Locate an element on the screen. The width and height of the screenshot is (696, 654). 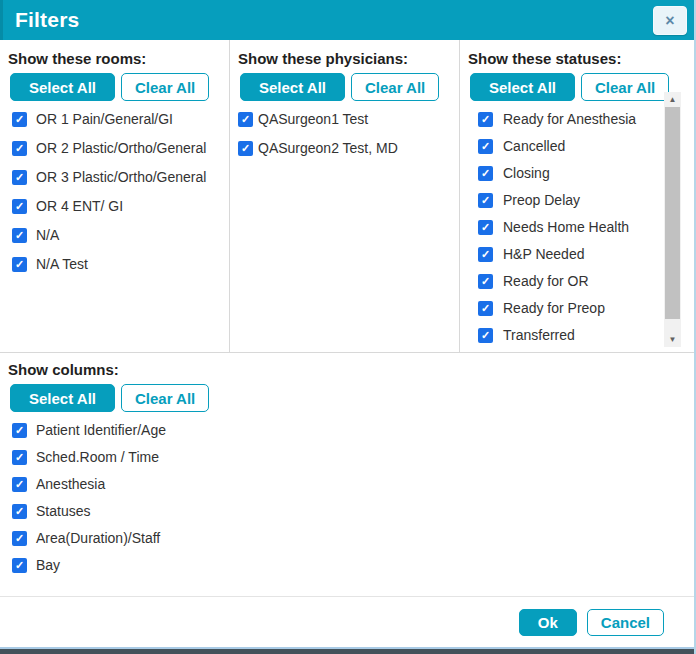
checkbox-label: N/A is located at coordinates (48, 235).